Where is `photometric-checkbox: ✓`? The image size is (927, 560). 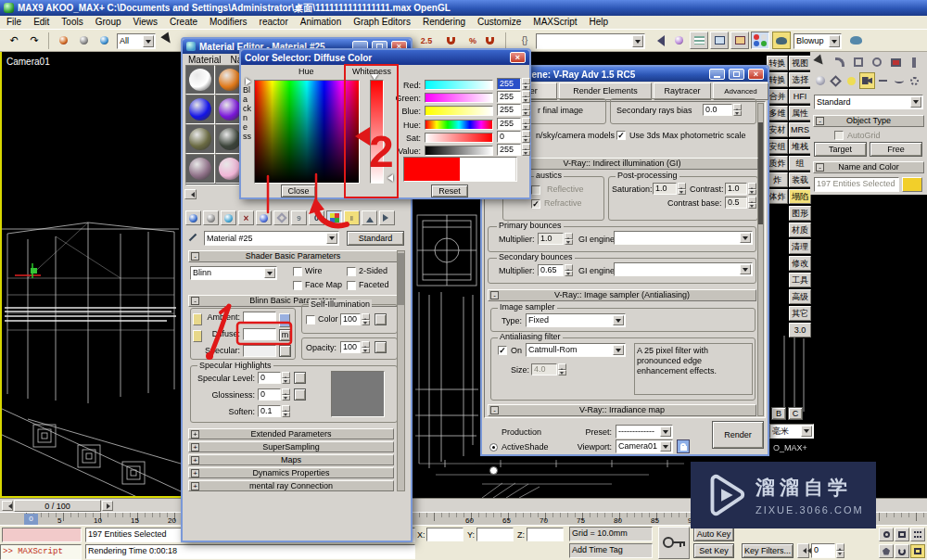
photometric-checkbox: ✓ is located at coordinates (621, 135).